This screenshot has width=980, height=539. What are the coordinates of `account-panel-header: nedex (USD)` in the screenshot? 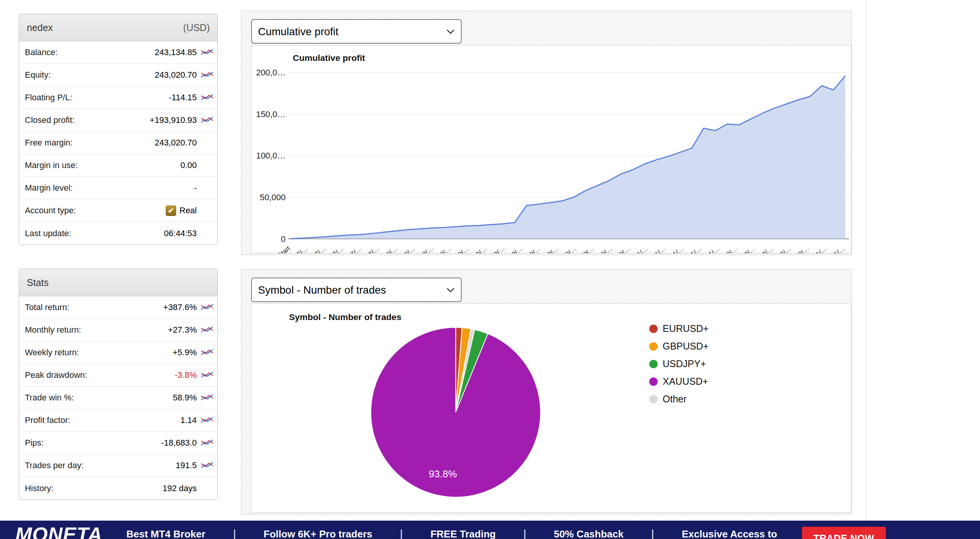 It's located at (118, 28).